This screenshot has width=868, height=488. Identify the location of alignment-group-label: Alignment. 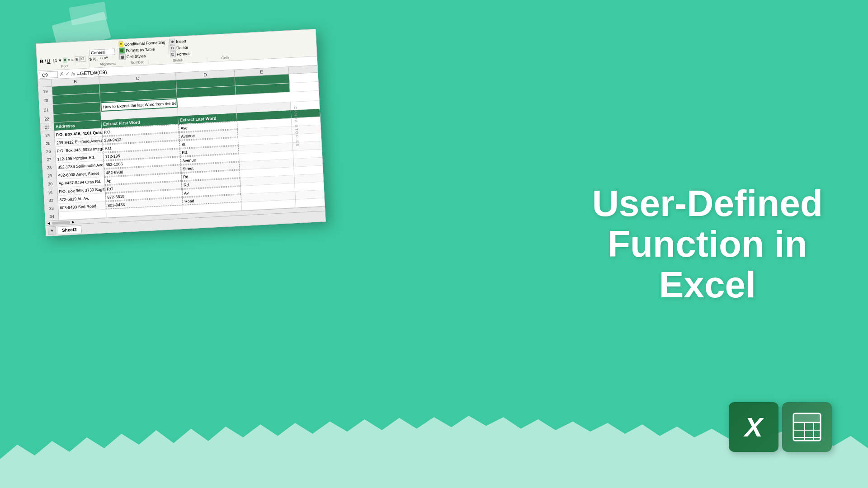
(108, 64).